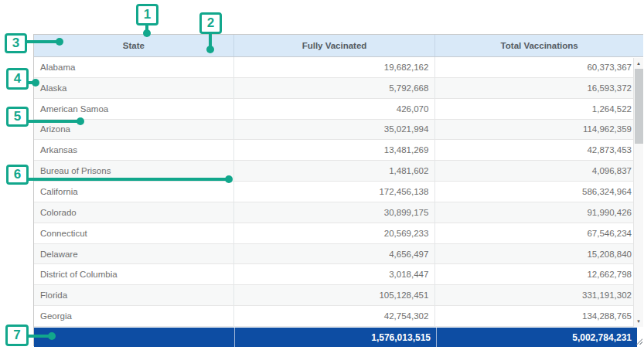 The image size is (644, 350). I want to click on total-vaccinations-cell: 42,873,453, so click(540, 150).